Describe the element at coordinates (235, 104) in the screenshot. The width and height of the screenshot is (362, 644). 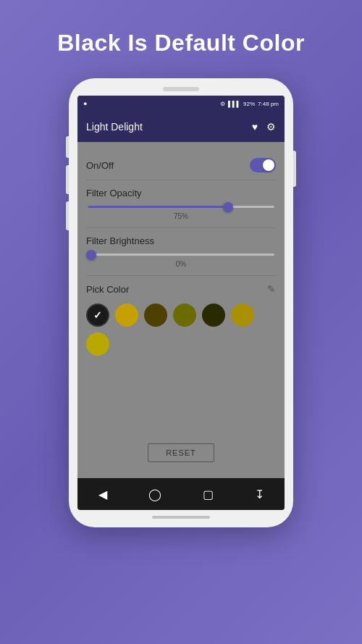
I see `signal-icon: ▌▌▌` at that location.